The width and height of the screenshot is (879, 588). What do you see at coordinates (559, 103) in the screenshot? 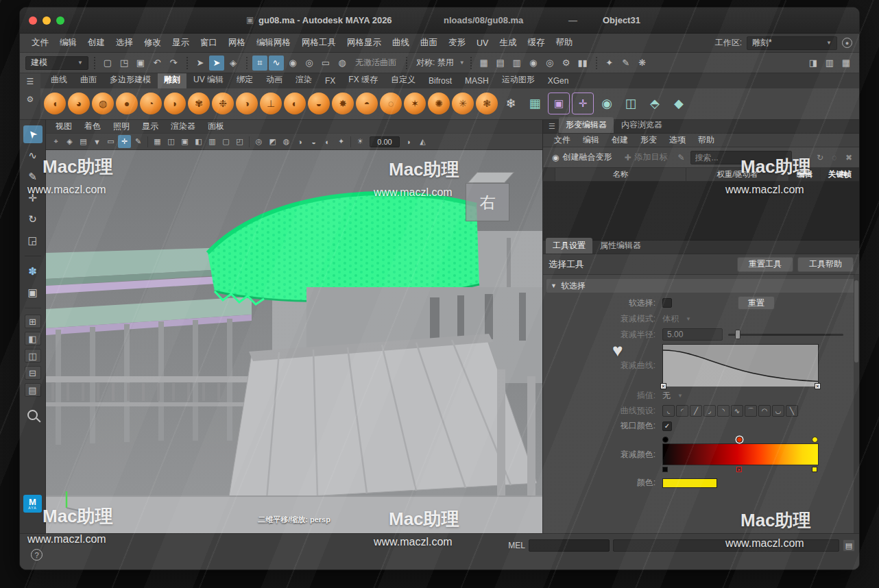
I see `mask-tool-icon: ▣` at bounding box center [559, 103].